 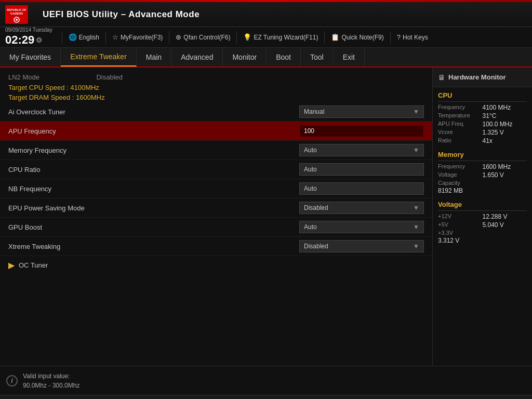 I want to click on nav-item-tool: Tool, so click(x=317, y=57).